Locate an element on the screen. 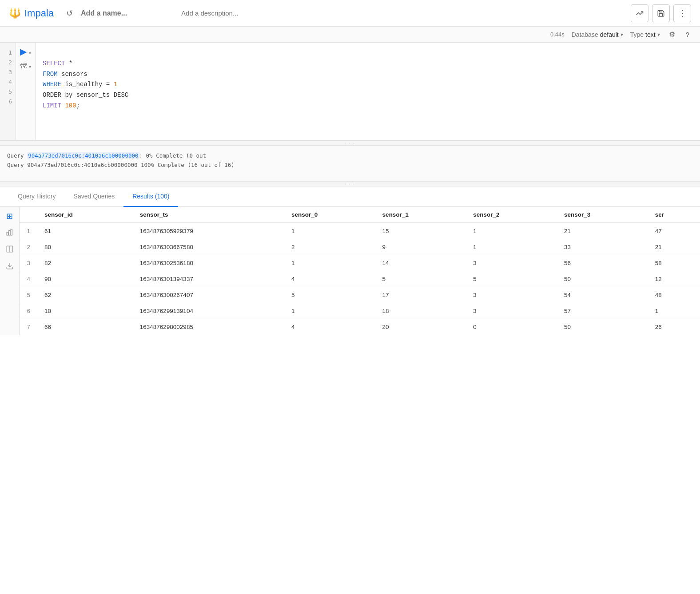  table-cell: 26 is located at coordinates (674, 327).